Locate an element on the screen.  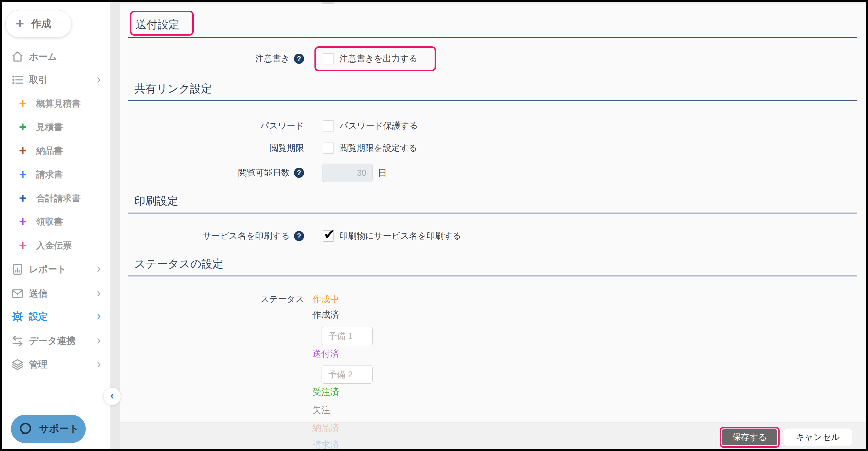
password-protect-checkbox is located at coordinates (328, 126).